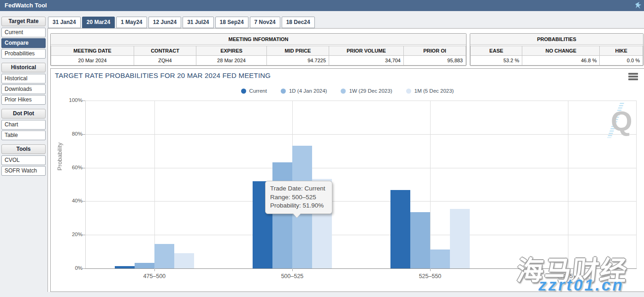 The width and height of the screenshot is (644, 297). What do you see at coordinates (72, 268) in the screenshot?
I see `y-tick-label-0: 0%` at bounding box center [72, 268].